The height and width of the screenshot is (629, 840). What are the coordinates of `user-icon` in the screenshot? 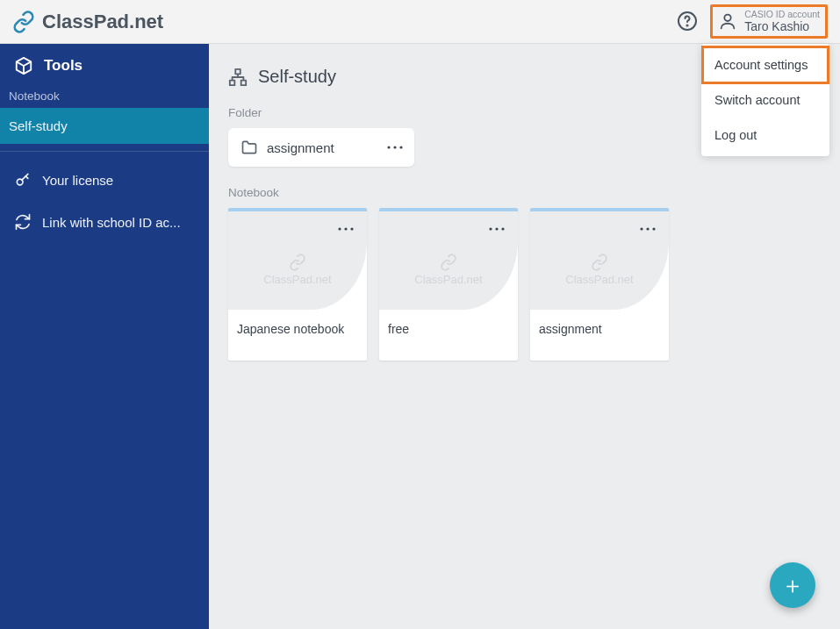 It's located at (728, 21).